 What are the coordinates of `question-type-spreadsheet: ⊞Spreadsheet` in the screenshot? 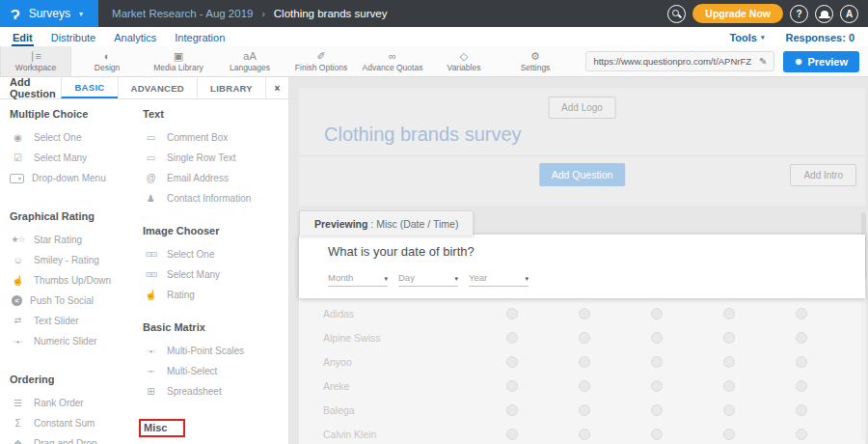 It's located at (216, 392).